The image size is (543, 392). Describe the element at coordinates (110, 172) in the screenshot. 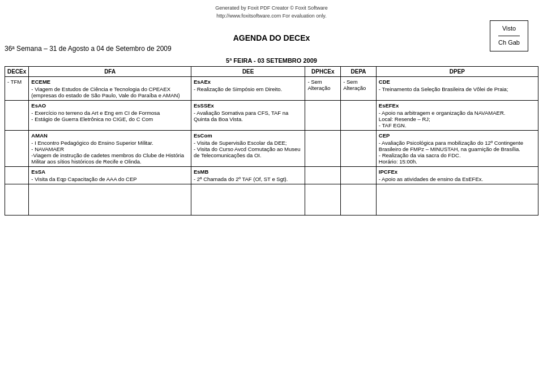

I see `r4-dfa-header: EsSA` at that location.